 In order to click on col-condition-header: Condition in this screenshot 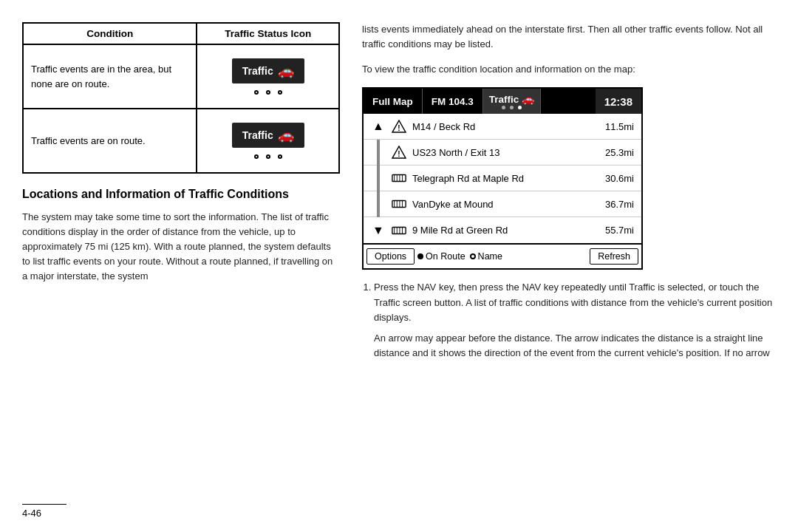, I will do `click(109, 34)`.